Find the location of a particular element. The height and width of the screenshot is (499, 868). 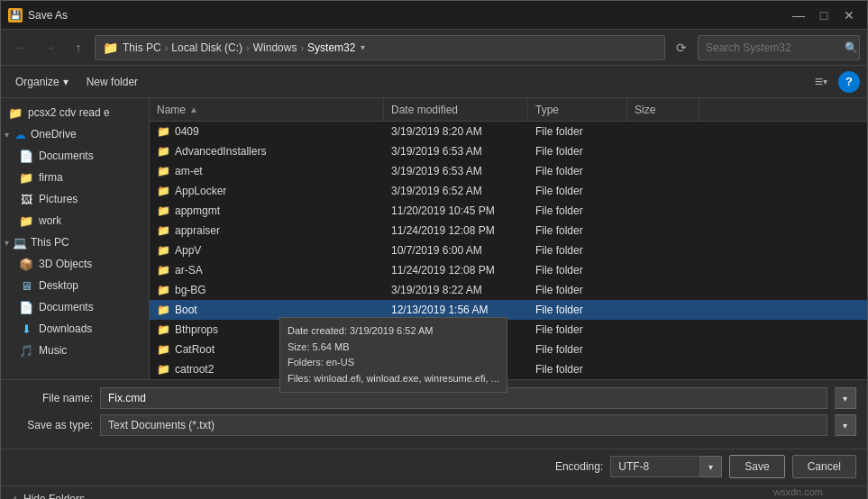

sidebar-item-thispc: ▾ 💻 This PC is located at coordinates (75, 242).